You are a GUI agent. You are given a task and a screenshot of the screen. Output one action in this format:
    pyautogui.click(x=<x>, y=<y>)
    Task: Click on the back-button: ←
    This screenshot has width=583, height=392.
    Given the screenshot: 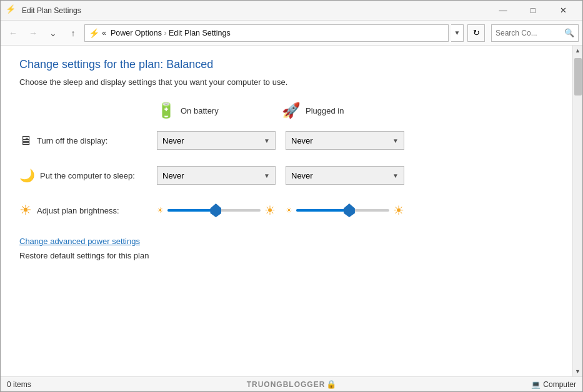 What is the action you would take?
    pyautogui.click(x=13, y=33)
    